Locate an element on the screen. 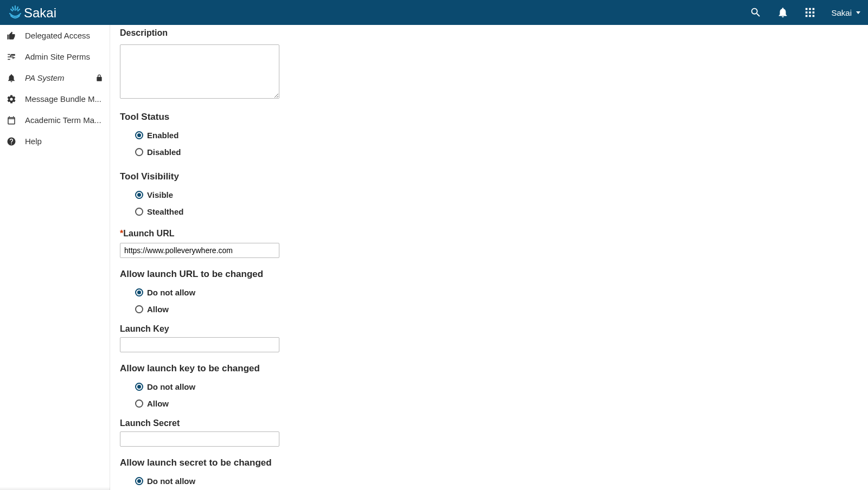 The image size is (868, 490). lock-icon is located at coordinates (99, 78).